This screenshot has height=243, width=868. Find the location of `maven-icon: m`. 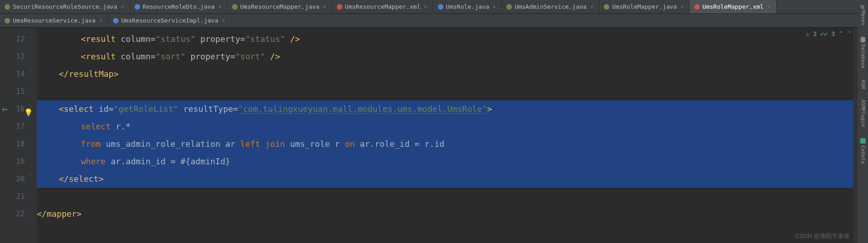

maven-icon: m is located at coordinates (863, 6).